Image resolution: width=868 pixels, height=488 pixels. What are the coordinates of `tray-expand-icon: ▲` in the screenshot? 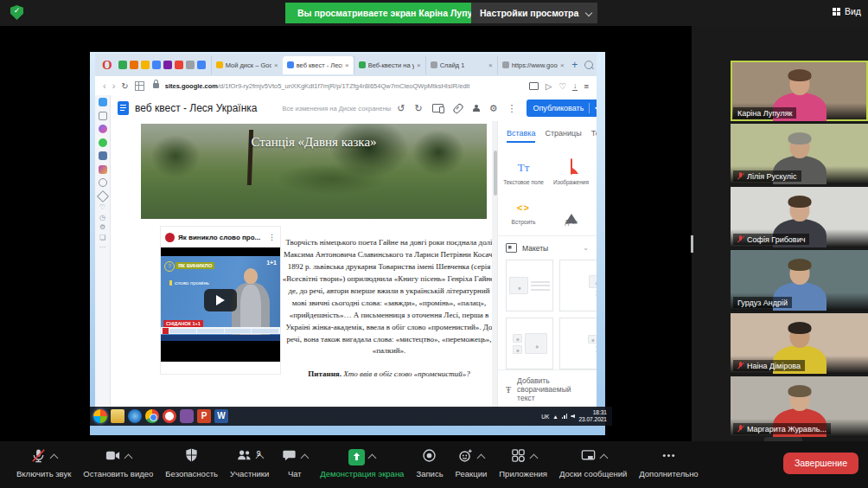 It's located at (555, 417).